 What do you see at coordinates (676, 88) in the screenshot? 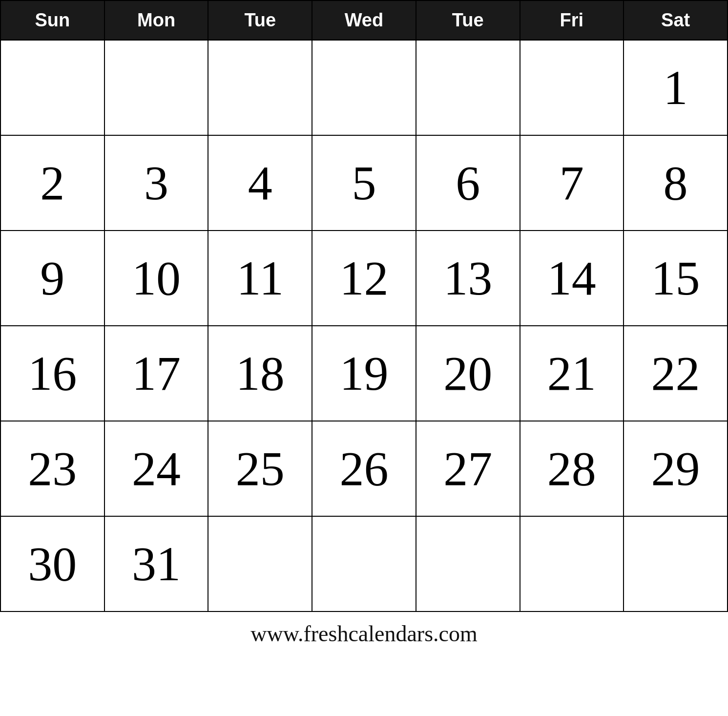
I see `day-number-1: 1` at bounding box center [676, 88].